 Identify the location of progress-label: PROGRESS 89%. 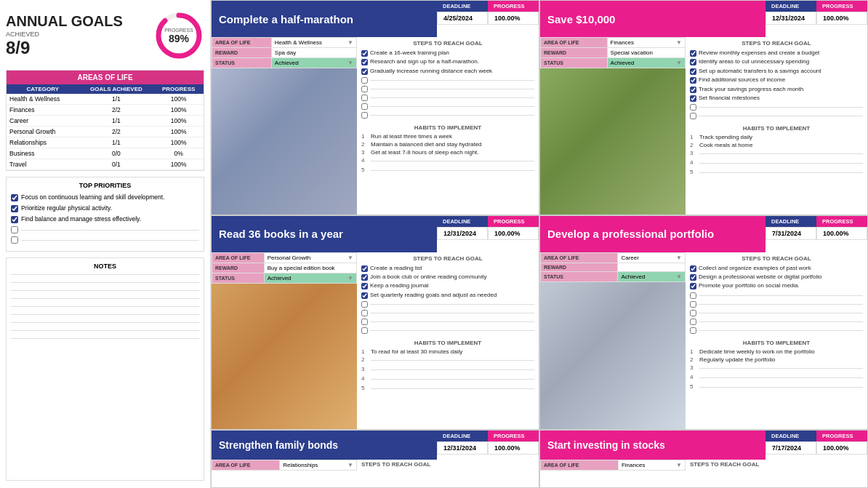
(179, 36).